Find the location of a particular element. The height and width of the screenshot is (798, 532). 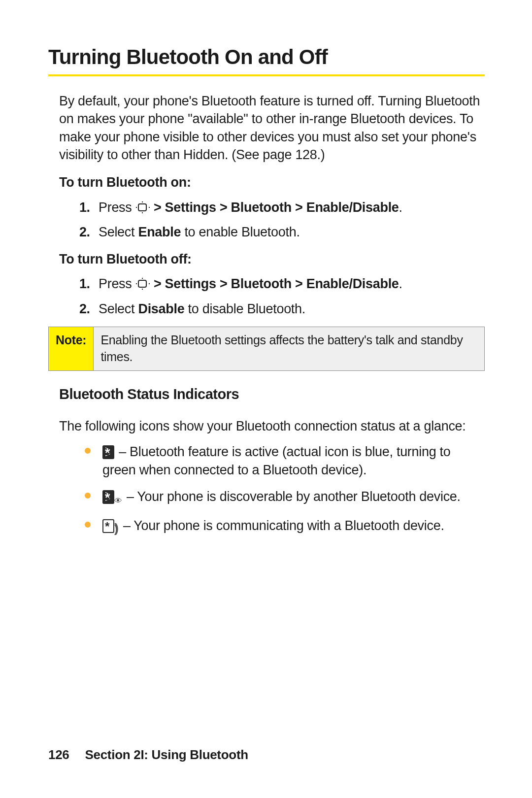

disable-label: Disable is located at coordinates (161, 309).